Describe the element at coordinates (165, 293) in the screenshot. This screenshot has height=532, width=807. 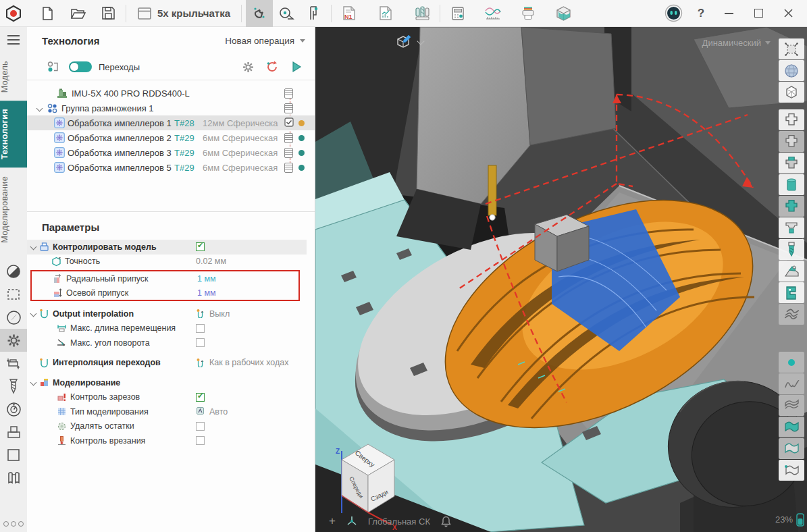
I see `param-axial-stock: Осевой припуск 1 мм` at that location.